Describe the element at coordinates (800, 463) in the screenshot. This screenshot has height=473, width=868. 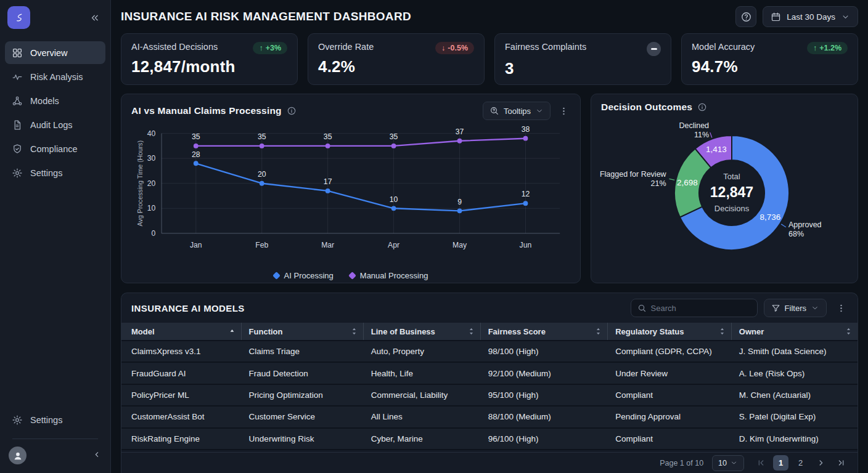
I see `page-button-2: 2` at that location.